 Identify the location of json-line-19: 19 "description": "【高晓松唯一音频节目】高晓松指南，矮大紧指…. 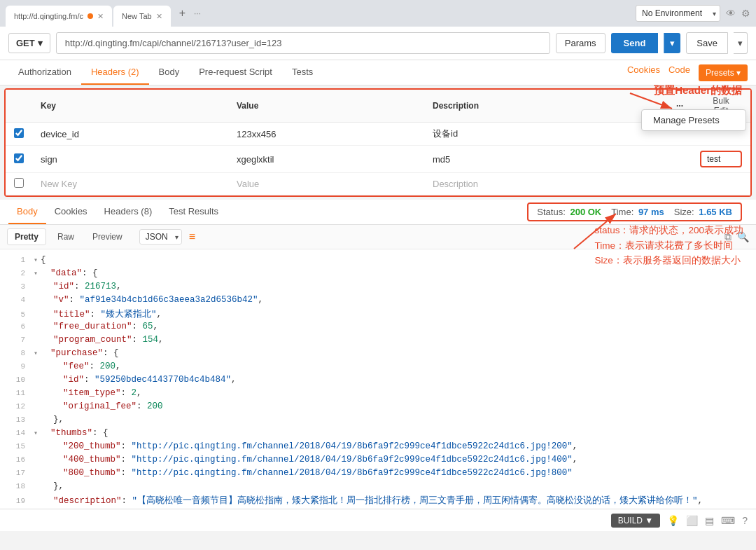
(378, 502).